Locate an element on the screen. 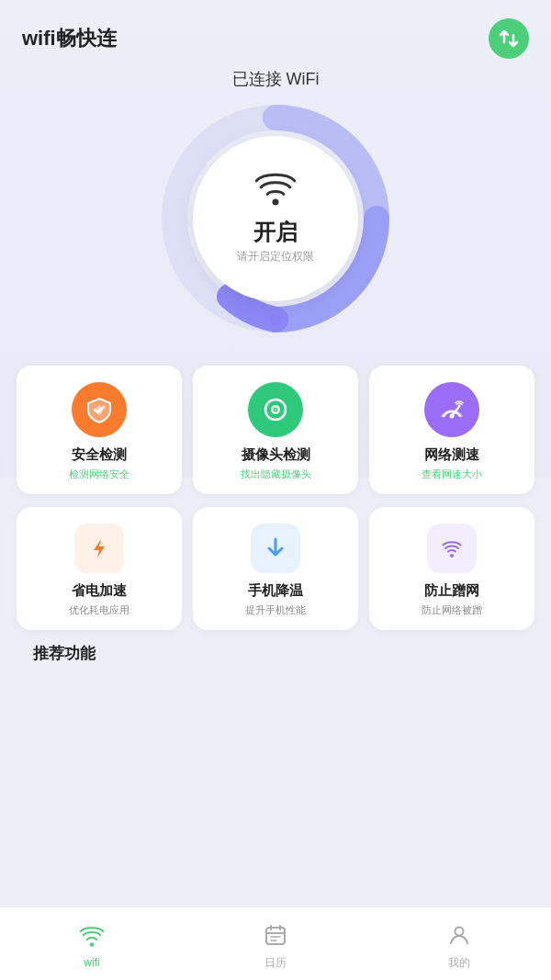  shield-icon is located at coordinates (99, 410).